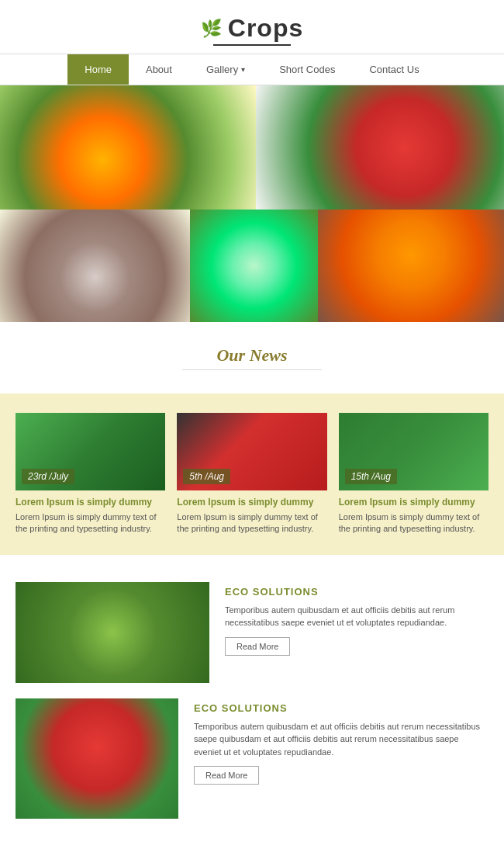 The image size is (504, 842). What do you see at coordinates (257, 646) in the screenshot?
I see `read-more-left-button: Read More` at bounding box center [257, 646].